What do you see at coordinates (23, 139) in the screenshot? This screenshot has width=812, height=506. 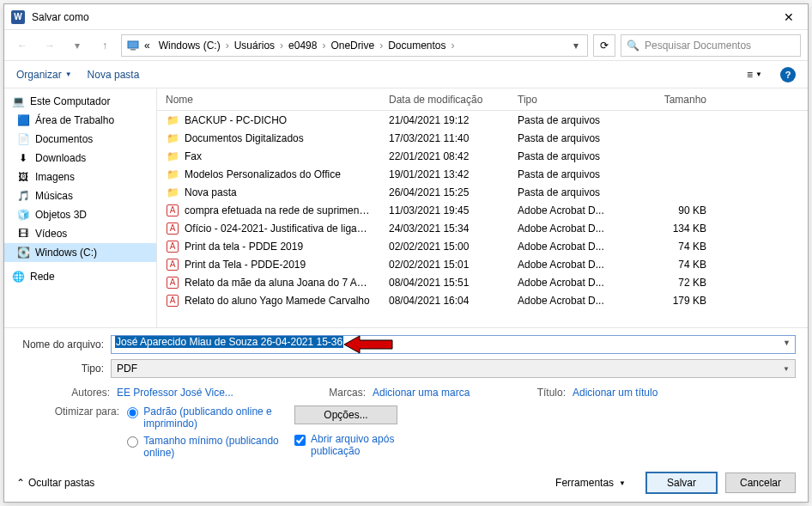 I see `folder-icon: 📄` at bounding box center [23, 139].